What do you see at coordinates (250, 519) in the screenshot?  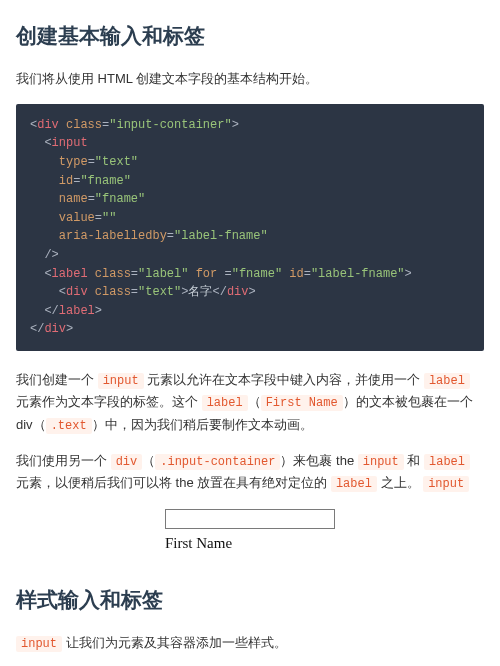 I see `demo-text-input` at bounding box center [250, 519].